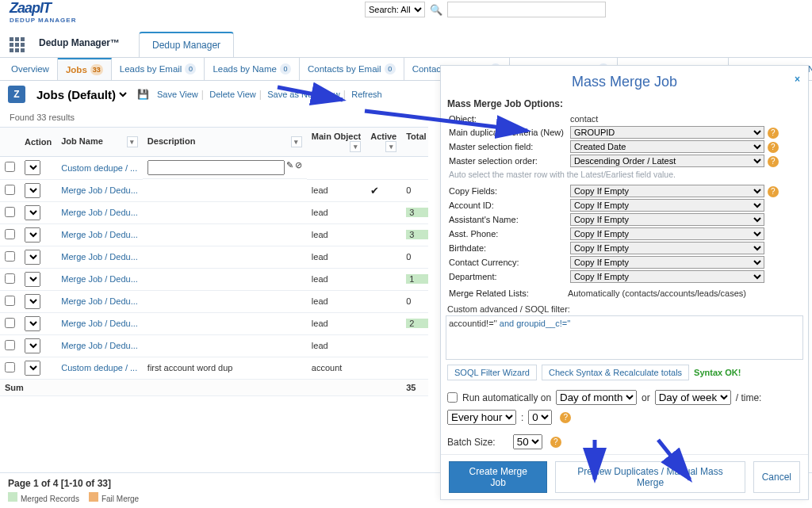 This screenshot has width=812, height=508. What do you see at coordinates (415, 143) in the screenshot?
I see `col-header: Total Merged▾` at bounding box center [415, 143].